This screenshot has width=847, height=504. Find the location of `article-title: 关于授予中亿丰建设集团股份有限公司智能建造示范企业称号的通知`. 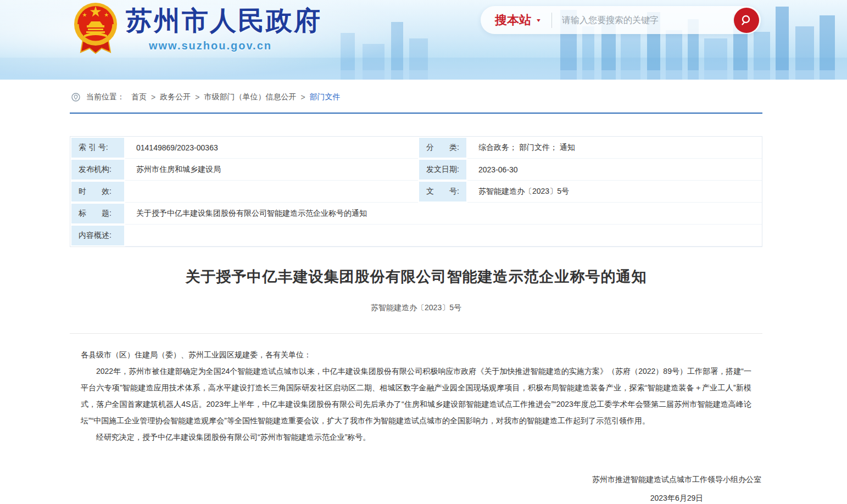

article-title: 关于授予中亿丰建设集团股份有限公司智能建造示范企业称号的通知 is located at coordinates (416, 277).